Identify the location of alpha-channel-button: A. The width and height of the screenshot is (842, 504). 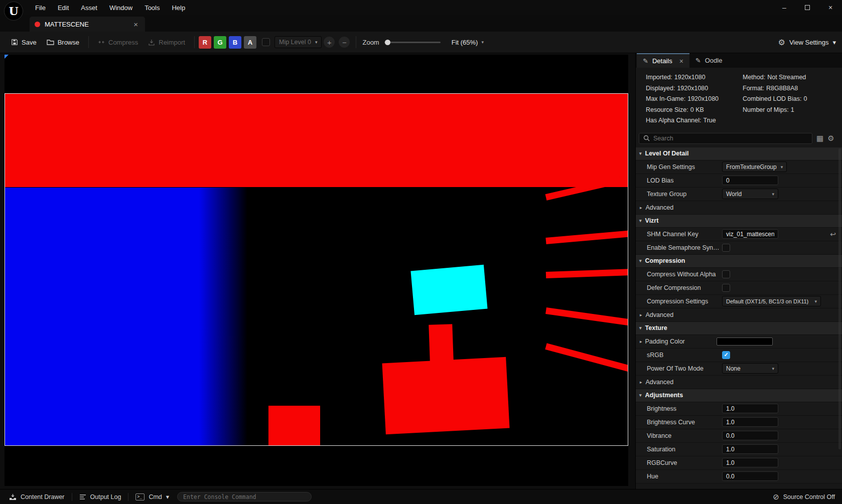
(250, 42).